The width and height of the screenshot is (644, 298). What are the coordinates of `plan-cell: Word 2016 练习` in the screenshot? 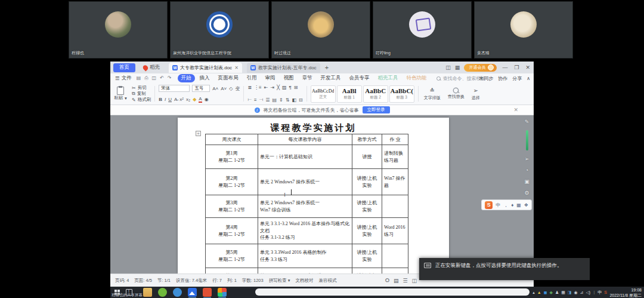 It's located at (395, 231).